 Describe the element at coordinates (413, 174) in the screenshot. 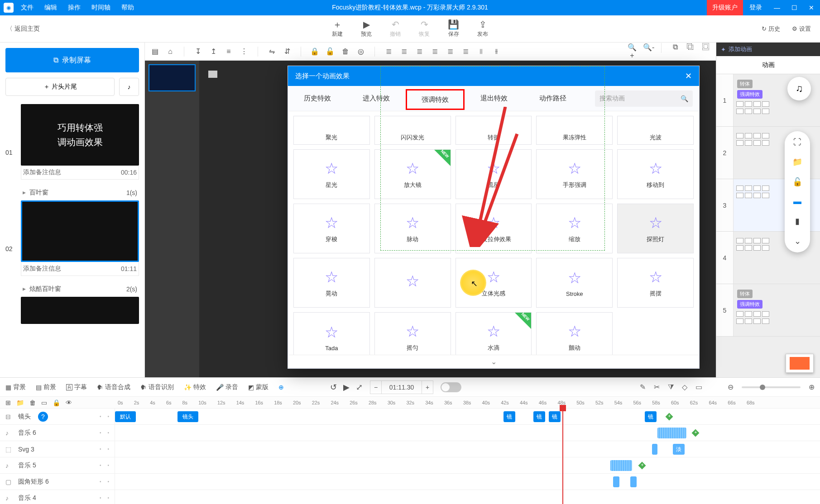

I see `effect-cell: ☆放大镜` at that location.